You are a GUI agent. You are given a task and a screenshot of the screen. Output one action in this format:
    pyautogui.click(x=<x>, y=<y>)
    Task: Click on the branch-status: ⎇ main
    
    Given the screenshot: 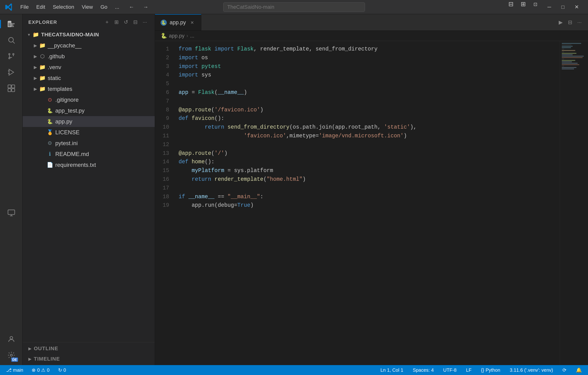 What is the action you would take?
    pyautogui.click(x=15, y=370)
    